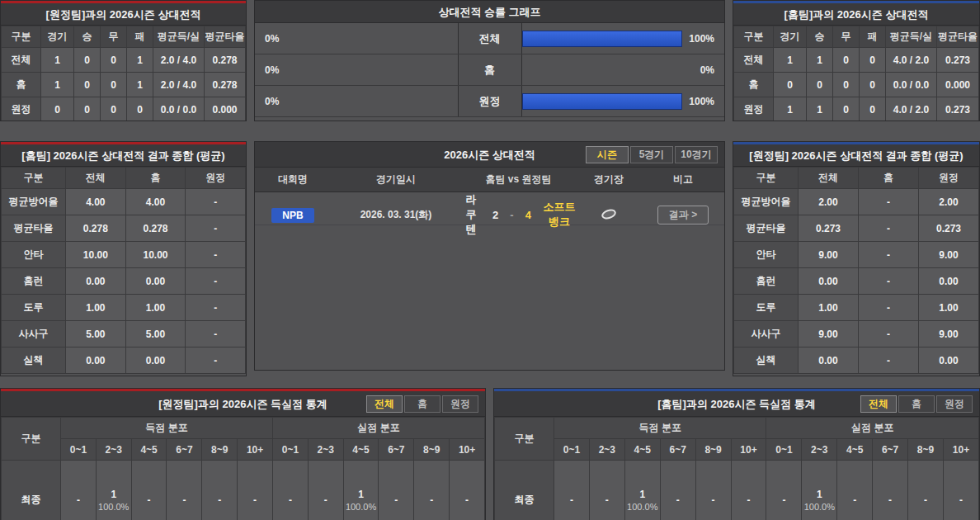  Describe the element at coordinates (737, 404) in the screenshot. I see `panel-title-bar: [홈팀]과의 2026시즌 득실점 통계 전체 홈 원정` at that location.